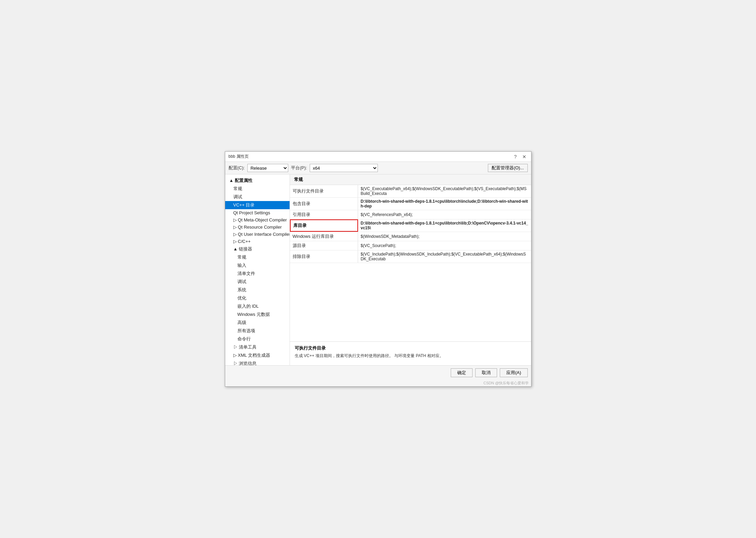 This screenshot has height=538, width=756. I want to click on properties-table: 可执行文件目录$(VC_ExecutablePath_x64);$(Window…, so click(411, 263).